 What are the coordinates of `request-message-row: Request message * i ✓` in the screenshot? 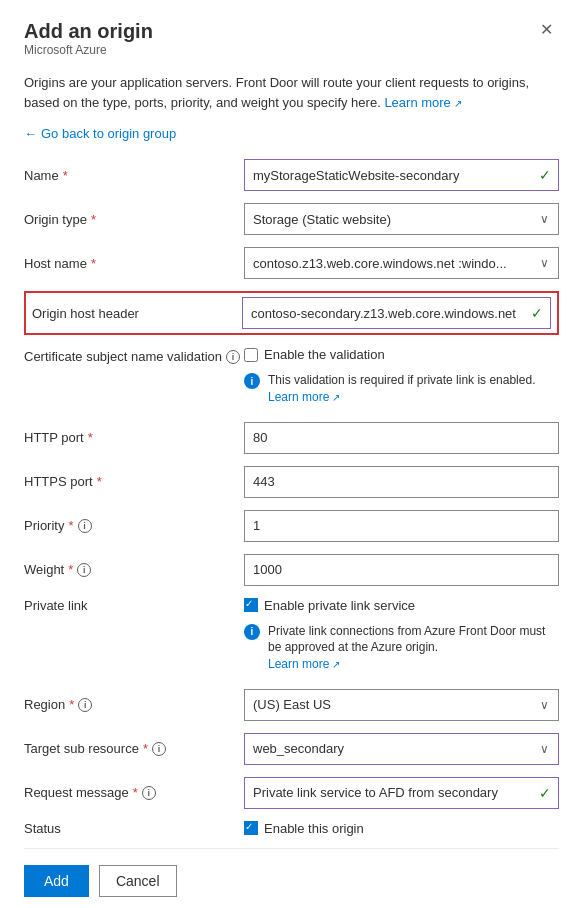 It's located at (292, 793).